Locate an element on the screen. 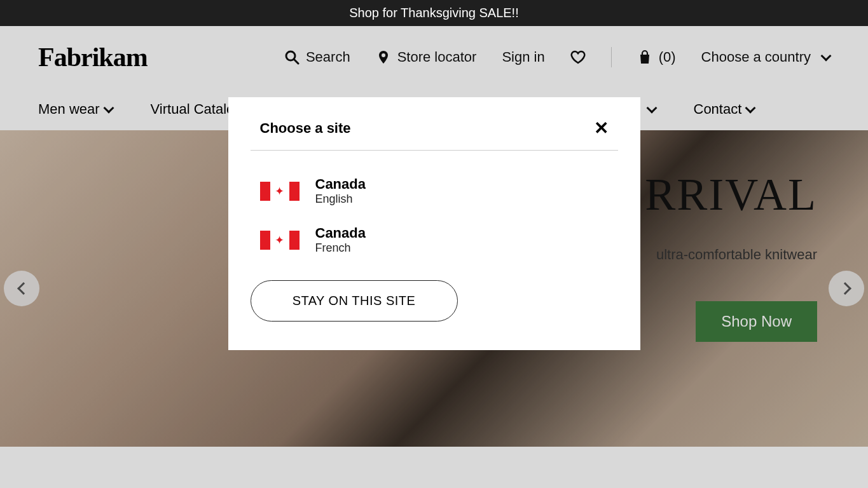 This screenshot has width=868, height=488. site-option-canada-english: ✦ Canada English is located at coordinates (434, 201).